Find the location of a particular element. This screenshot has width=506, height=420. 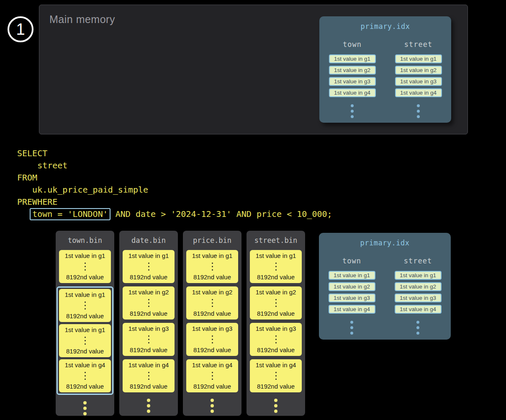

column-file-street-bin: street.bin 1st value in g18192nd value1s… is located at coordinates (276, 323).